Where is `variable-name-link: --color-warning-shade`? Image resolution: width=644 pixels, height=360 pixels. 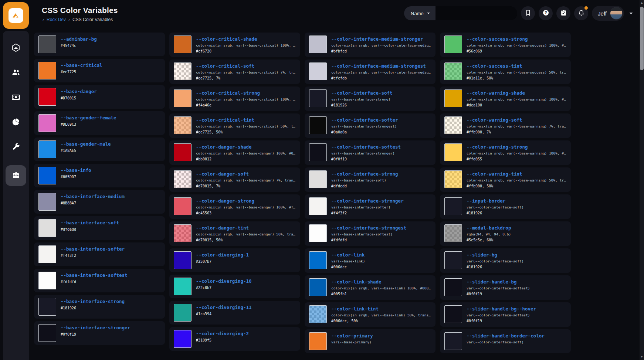 variable-name-link: --color-warning-shade is located at coordinates (516, 93).